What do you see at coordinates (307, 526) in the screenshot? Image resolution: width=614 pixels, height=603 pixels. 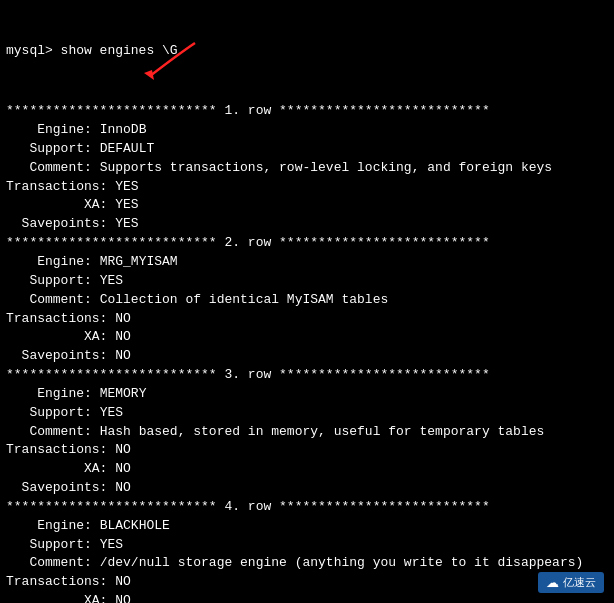 I see `terminal-line: Engine: BLACKHOLE` at bounding box center [307, 526].